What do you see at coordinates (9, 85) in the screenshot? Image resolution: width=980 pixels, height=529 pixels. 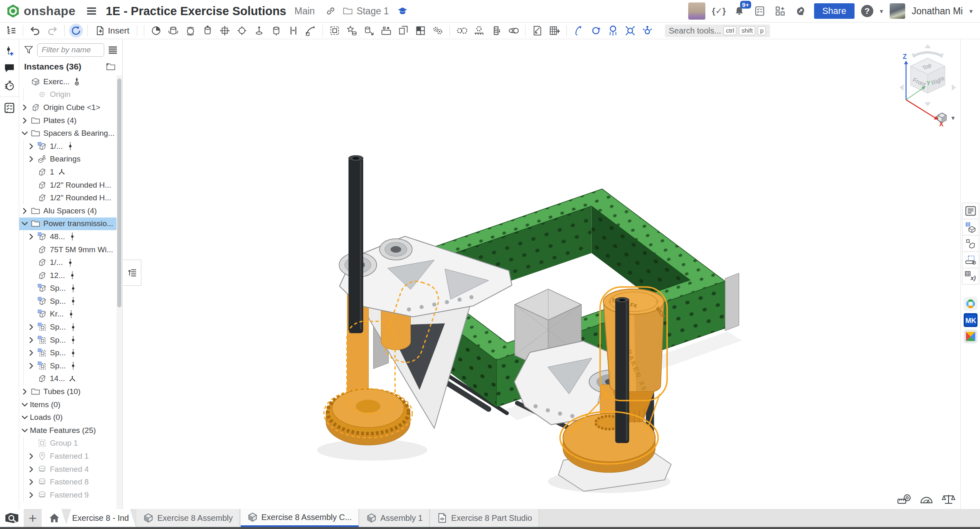 I see `stopwatch-icon` at bounding box center [9, 85].